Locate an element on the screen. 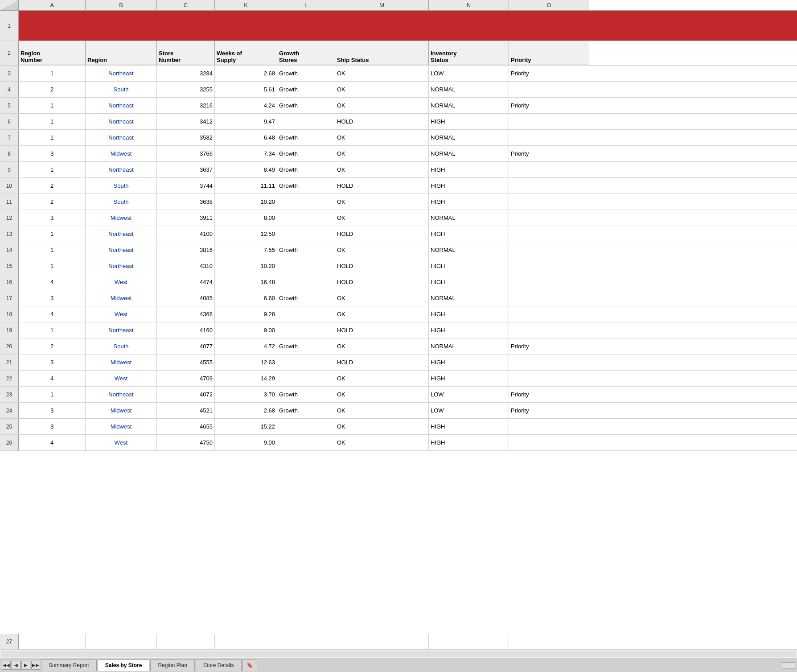  cell-21-b: Midwest is located at coordinates (121, 362).